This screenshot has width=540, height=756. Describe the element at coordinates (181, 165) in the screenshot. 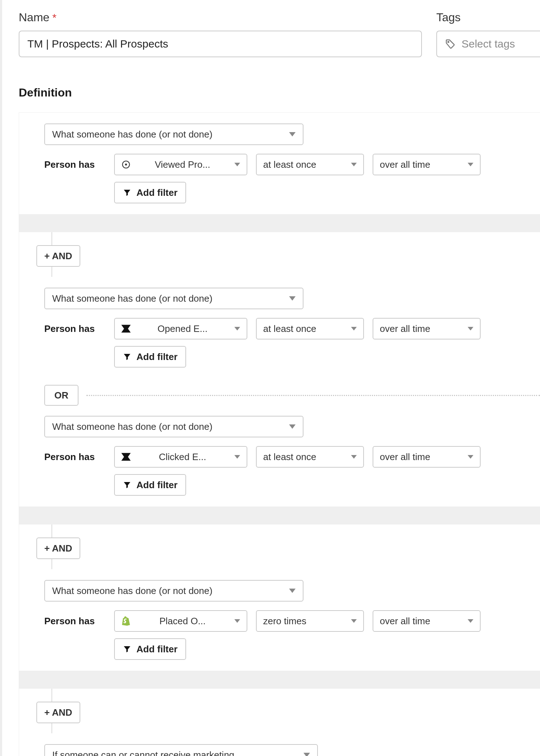

I see `event-select: Viewed Pro...` at that location.